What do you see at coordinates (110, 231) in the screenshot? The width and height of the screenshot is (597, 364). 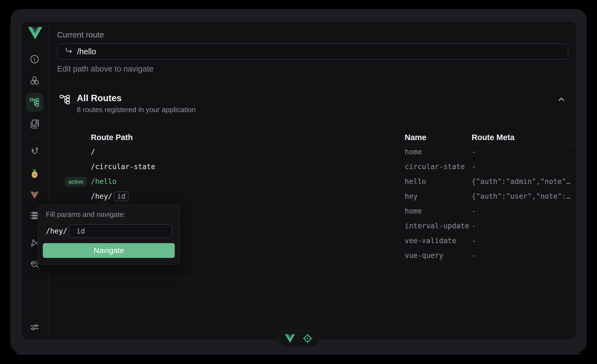 I see `popup-param-row: /hey/ id` at bounding box center [110, 231].